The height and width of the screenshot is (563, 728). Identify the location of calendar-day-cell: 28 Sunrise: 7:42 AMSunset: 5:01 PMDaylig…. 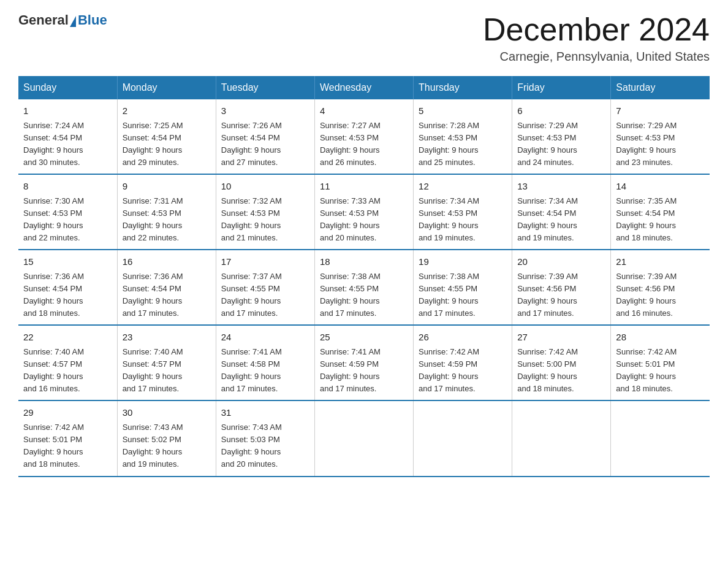
(661, 363).